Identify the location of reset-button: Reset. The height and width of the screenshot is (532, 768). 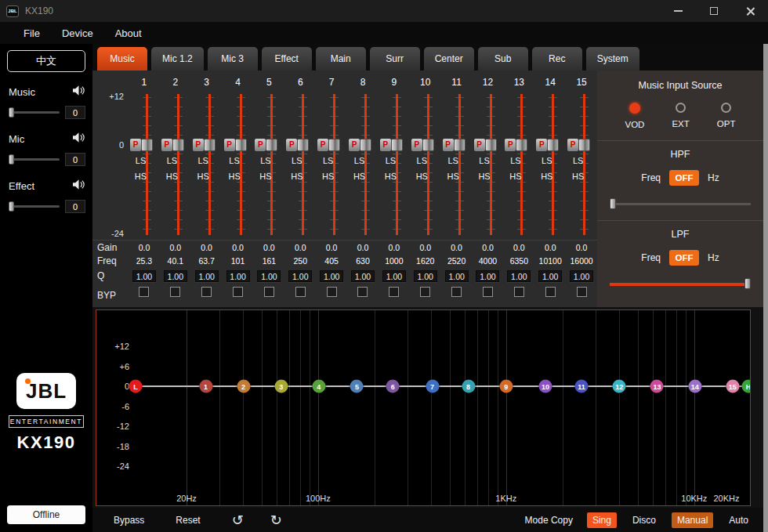
(188, 520).